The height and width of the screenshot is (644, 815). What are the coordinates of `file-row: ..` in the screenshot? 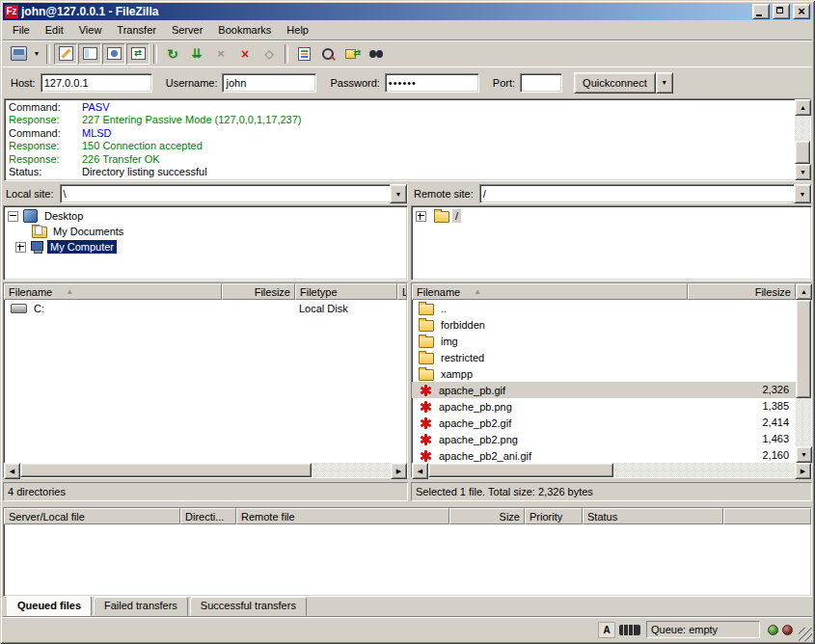 It's located at (604, 309).